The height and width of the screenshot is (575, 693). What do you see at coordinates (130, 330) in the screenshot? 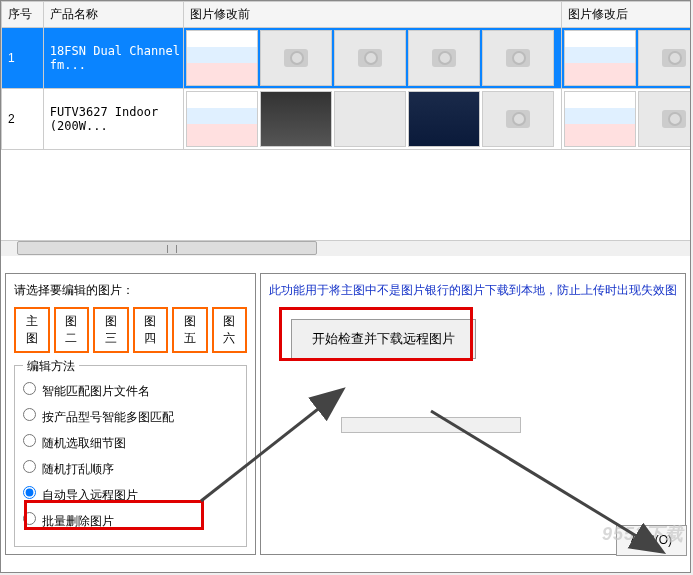
I see `image-tabs: 主图 图二 图三 图四 图五 图六` at bounding box center [130, 330].